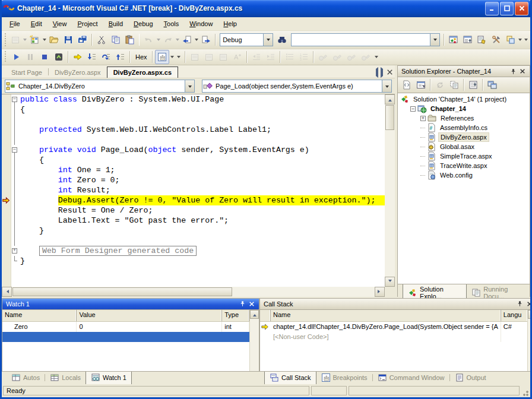 This screenshot has height=399, width=532. Describe the element at coordinates (45, 57) in the screenshot. I see `stop-debugging-button` at that location.